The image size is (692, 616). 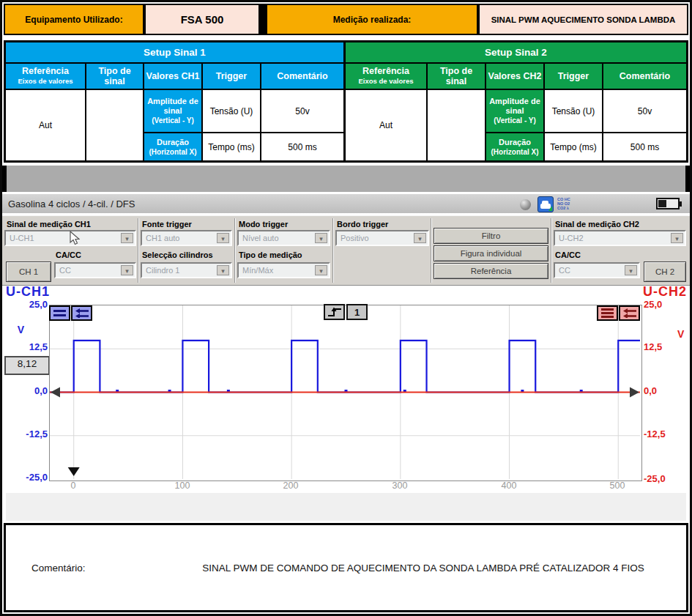 I want to click on filter-button: Filtro, so click(x=491, y=236).